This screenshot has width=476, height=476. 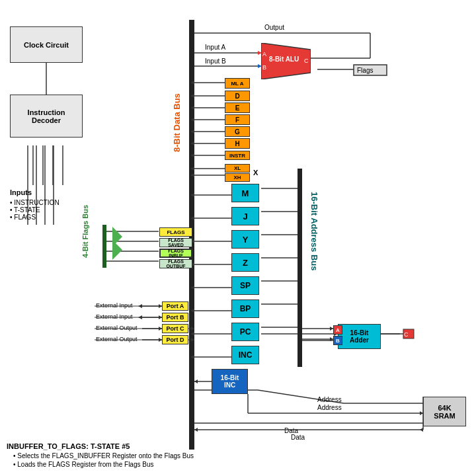 I want to click on state-info-section: INBUFFER_TO_FLAGS: T-STATE #5 • Selects …, so click(x=100, y=456).